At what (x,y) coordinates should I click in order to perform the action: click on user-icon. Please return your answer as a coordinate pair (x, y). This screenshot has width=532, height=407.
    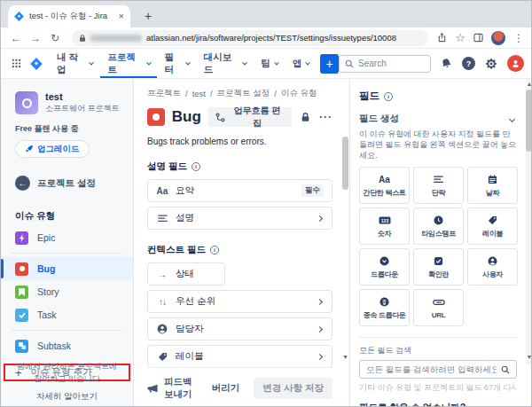
    Looking at the image, I should click on (162, 329).